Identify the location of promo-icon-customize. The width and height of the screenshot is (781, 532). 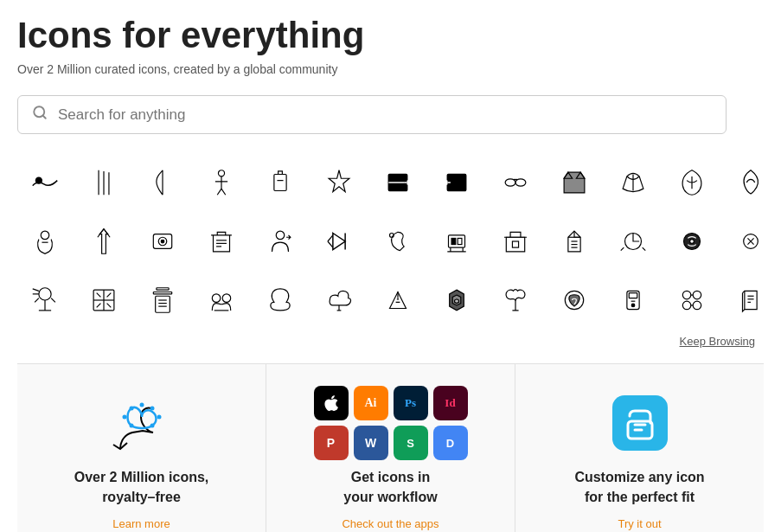
(640, 423).